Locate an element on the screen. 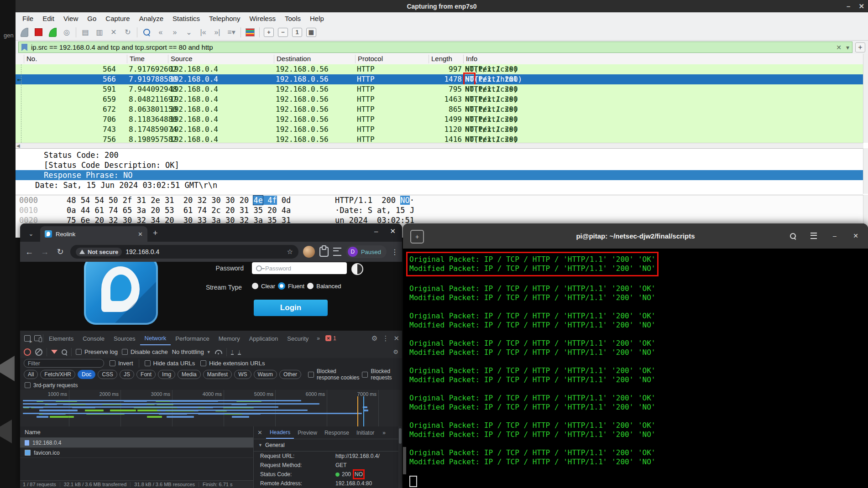 Image resolution: width=868 pixels, height=488 pixels. menu-wireless: Wireless is located at coordinates (262, 18).